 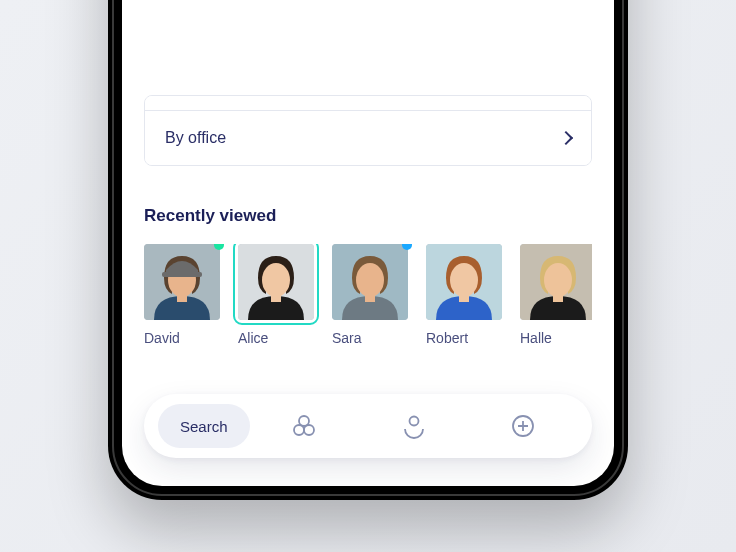 I want to click on groups-icon, so click(x=304, y=426).